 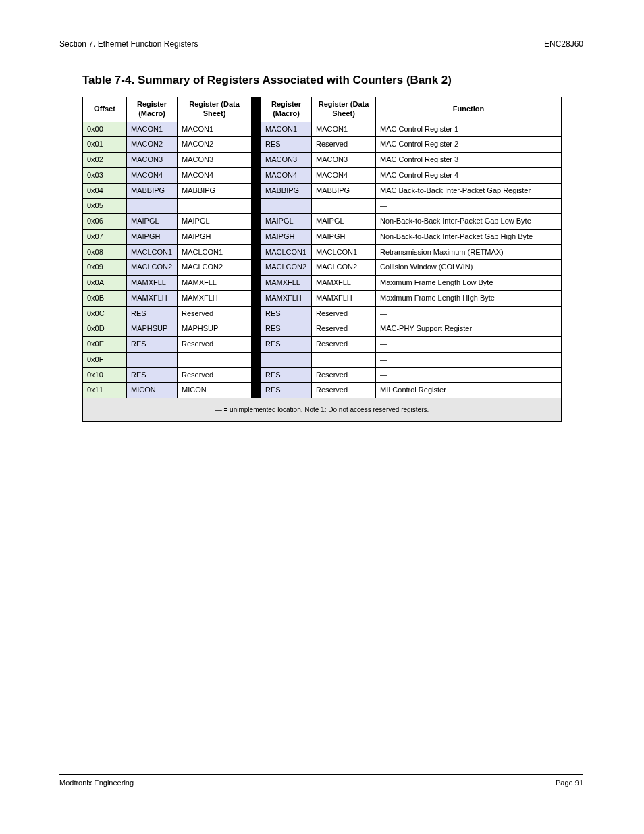 What do you see at coordinates (323, 161) in the screenshot?
I see `table-row: 0x02MACON3MACON3MACON3MACON3MAC Control …` at bounding box center [323, 161].